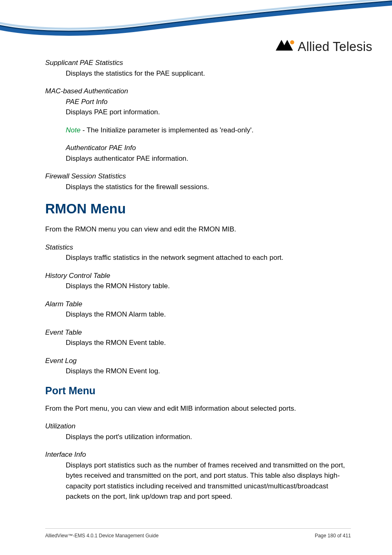 This screenshot has width=392, height=555. Describe the element at coordinates (198, 247) in the screenshot. I see `term-statistics: Statistics` at that location.